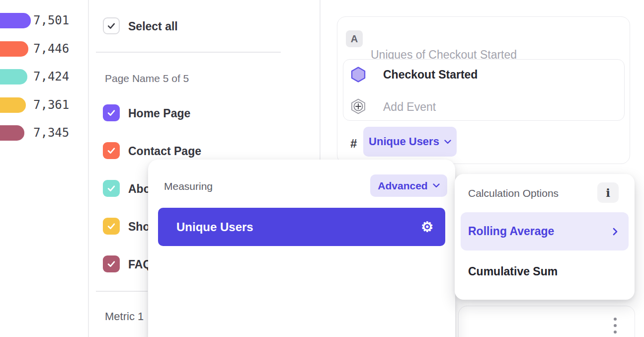 This screenshot has width=644, height=337. What do you see at coordinates (358, 75) in the screenshot?
I see `event-hexagon-icon` at bounding box center [358, 75].